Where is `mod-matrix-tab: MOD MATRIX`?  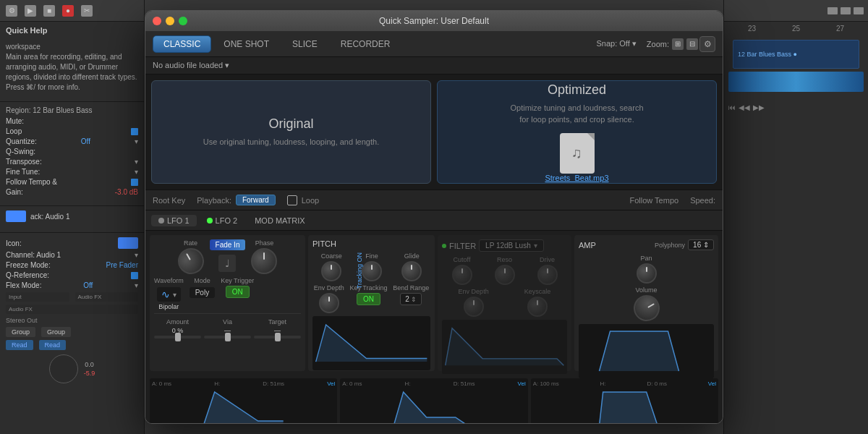
mod-matrix-tab: MOD MATRIX is located at coordinates (279, 221).